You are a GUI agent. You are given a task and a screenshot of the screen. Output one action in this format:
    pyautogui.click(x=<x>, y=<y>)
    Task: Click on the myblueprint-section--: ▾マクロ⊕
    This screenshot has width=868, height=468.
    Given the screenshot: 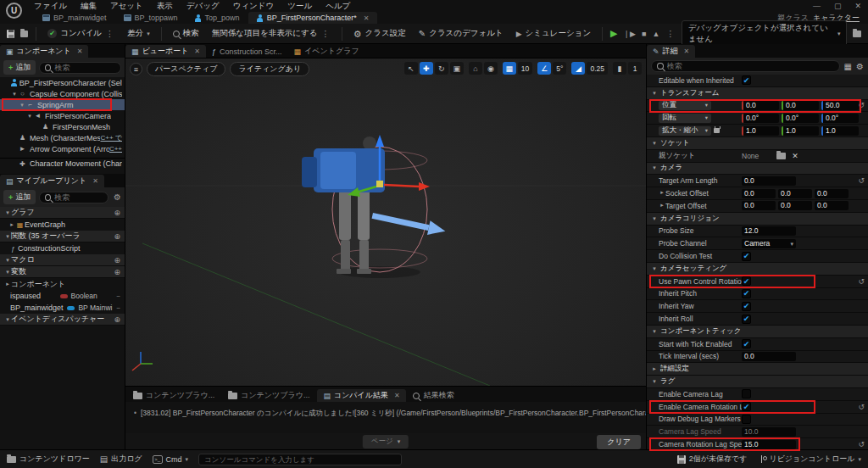 What is the action you would take?
    pyautogui.click(x=63, y=260)
    